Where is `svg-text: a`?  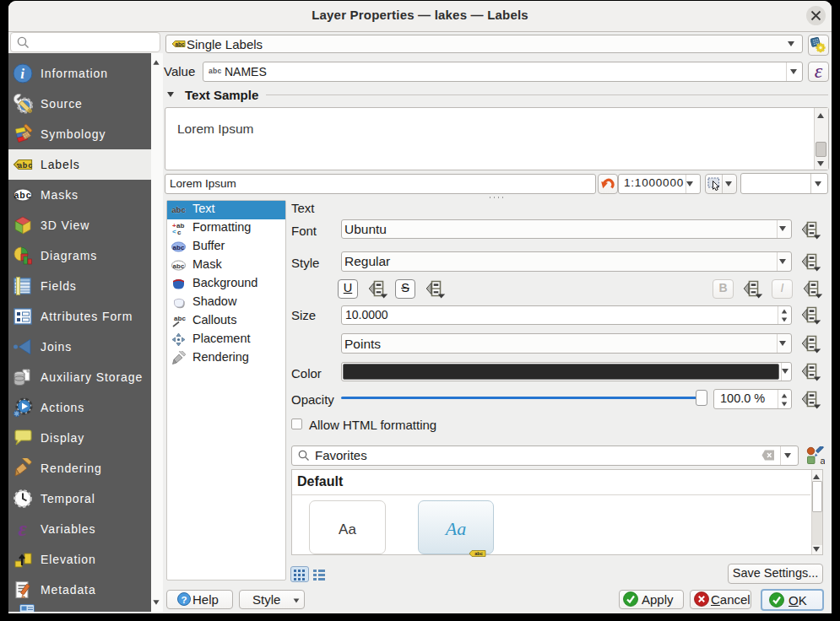 svg-text: a is located at coordinates (823, 461).